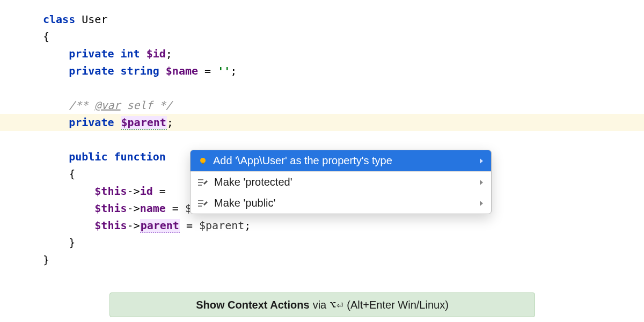  I want to click on prop-name: name, so click(153, 208).